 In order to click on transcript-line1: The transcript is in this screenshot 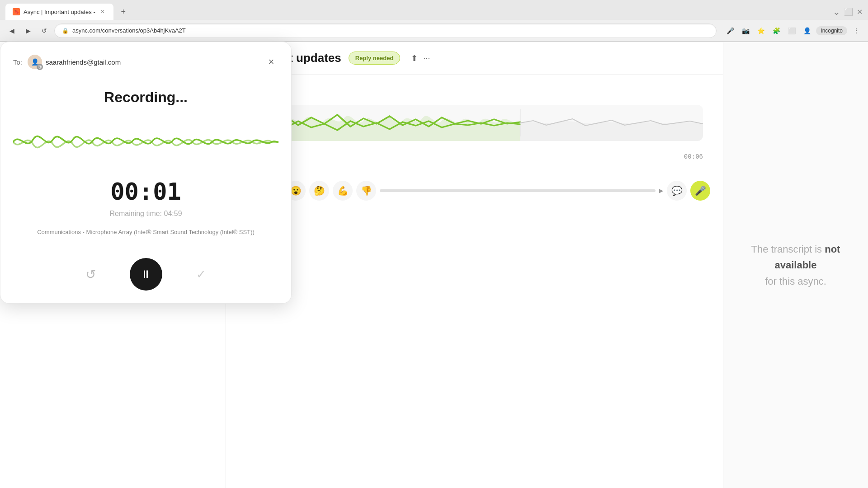, I will do `click(788, 249)`.